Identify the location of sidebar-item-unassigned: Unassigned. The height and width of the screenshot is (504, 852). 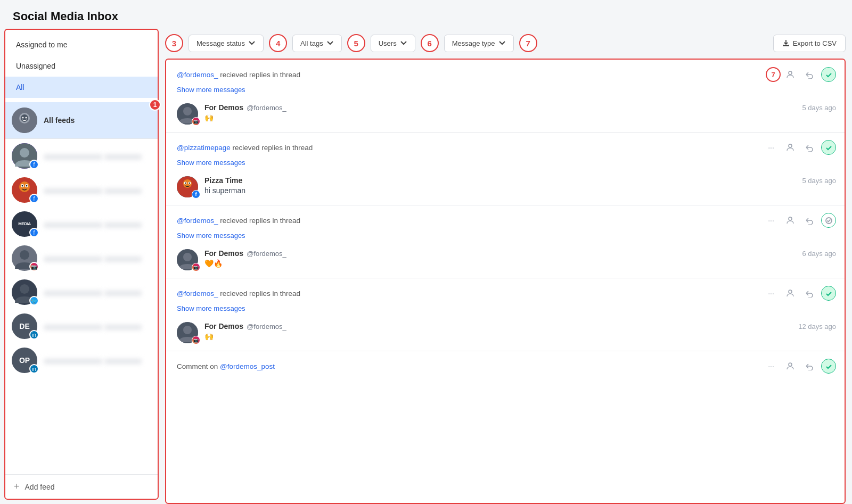
(81, 66).